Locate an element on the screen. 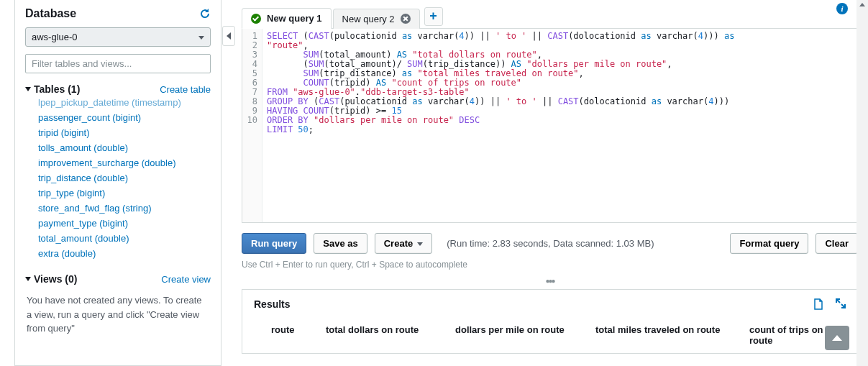 The width and height of the screenshot is (868, 366). page-scrollbar is located at coordinates (862, 183).